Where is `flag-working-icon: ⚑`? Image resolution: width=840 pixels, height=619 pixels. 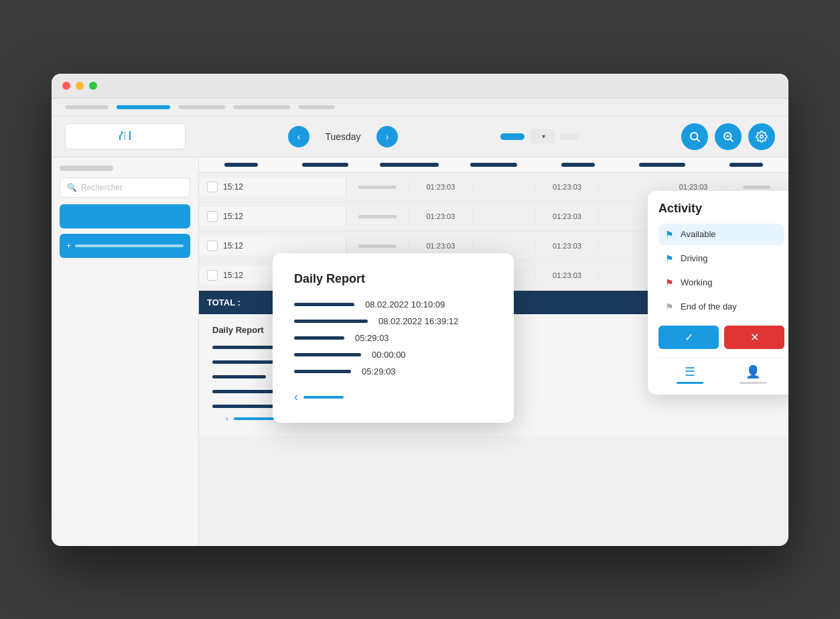 flag-working-icon: ⚑ is located at coordinates (670, 283).